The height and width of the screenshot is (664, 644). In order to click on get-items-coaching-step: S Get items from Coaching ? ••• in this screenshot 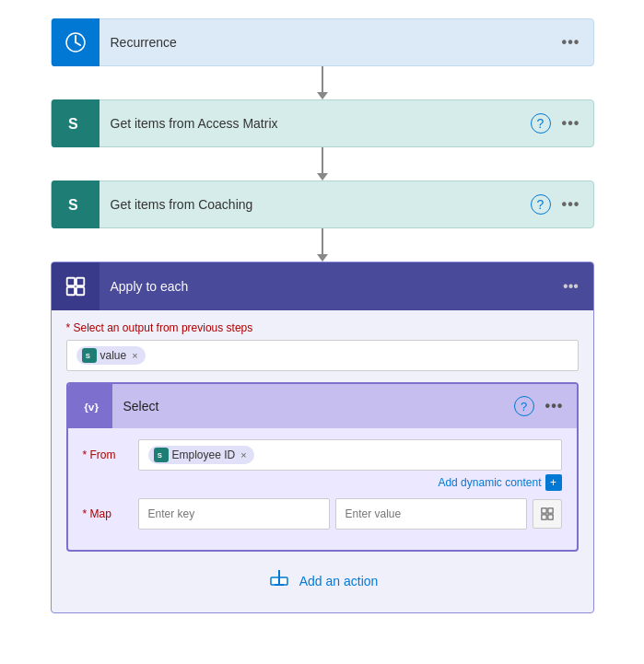, I will do `click(322, 204)`.